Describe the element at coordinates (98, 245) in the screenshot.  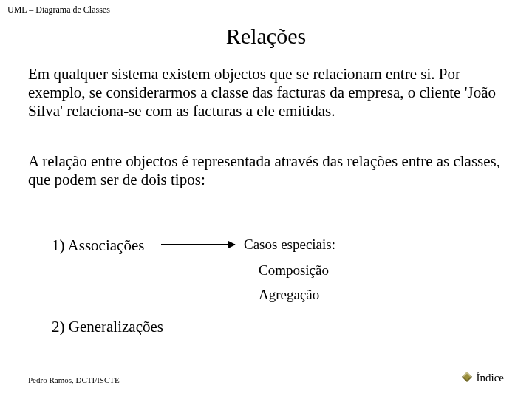
I see `list-item-associations: 1) Associações` at that location.